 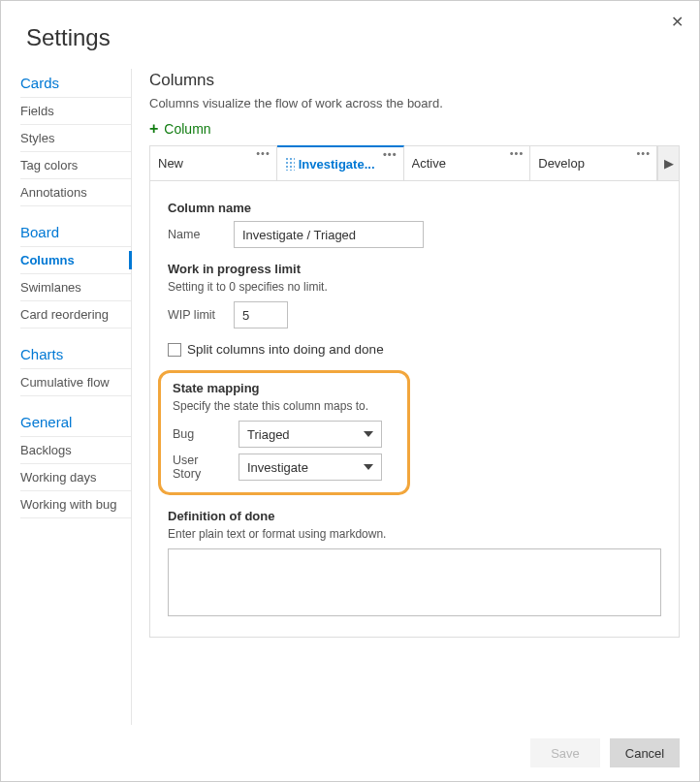 What do you see at coordinates (668, 163) in the screenshot?
I see `tabs-next-button: ▶` at bounding box center [668, 163].